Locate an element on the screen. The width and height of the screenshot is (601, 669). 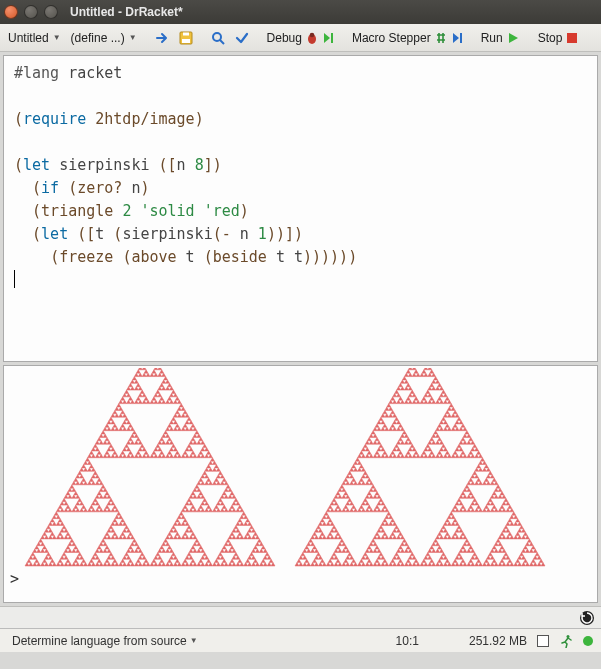
window-close-button is located at coordinates (11, 12).